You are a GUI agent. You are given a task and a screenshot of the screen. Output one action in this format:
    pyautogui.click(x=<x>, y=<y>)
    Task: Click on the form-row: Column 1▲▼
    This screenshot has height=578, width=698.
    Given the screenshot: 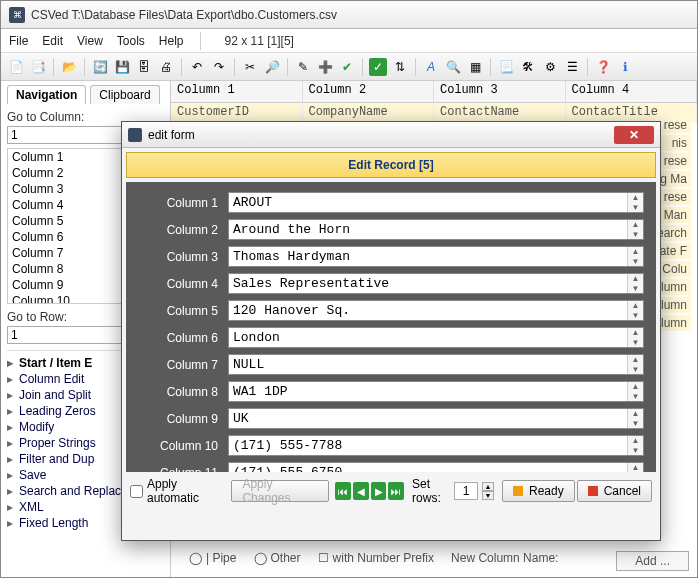 What is the action you would take?
    pyautogui.click(x=391, y=202)
    